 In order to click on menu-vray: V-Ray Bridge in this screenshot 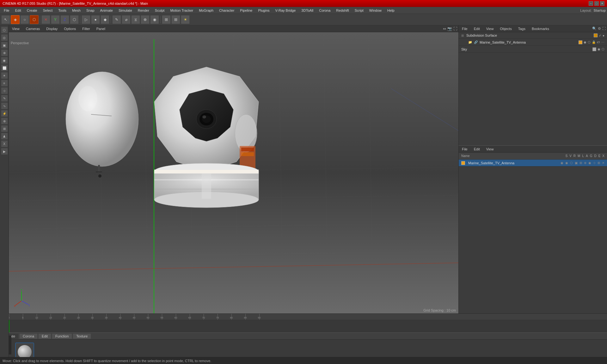, I will do `click(286, 10)`.